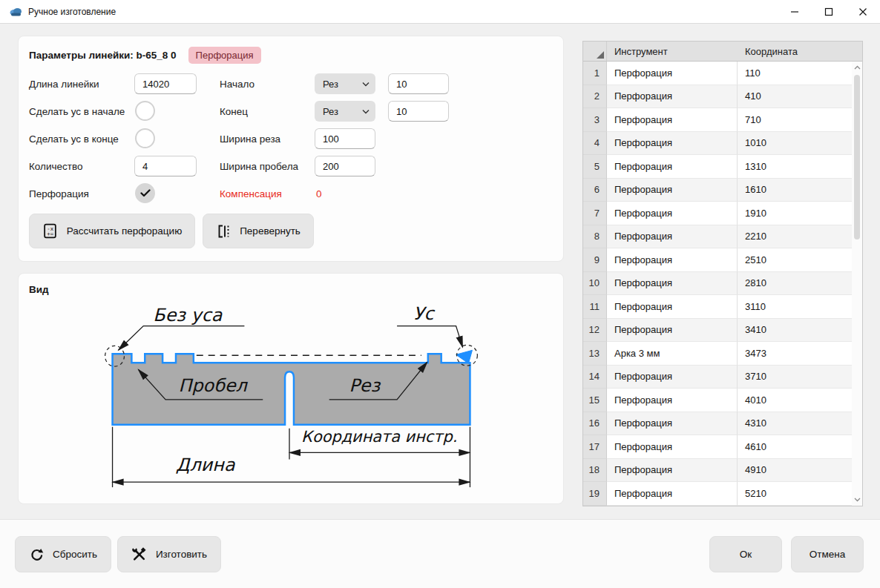  I want to click on row-number: 9, so click(595, 260).